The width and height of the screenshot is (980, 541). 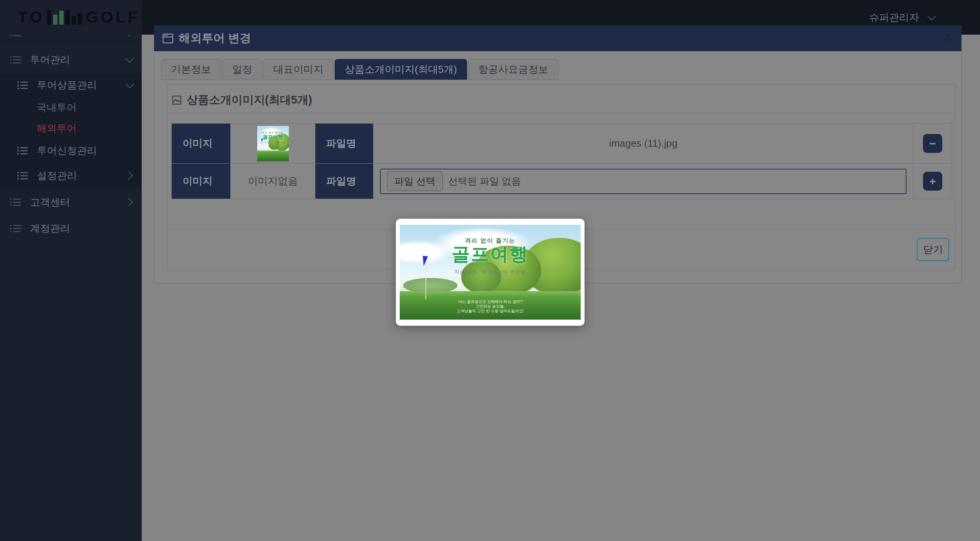 I want to click on logo-text-prefix: TO, so click(x=31, y=17).